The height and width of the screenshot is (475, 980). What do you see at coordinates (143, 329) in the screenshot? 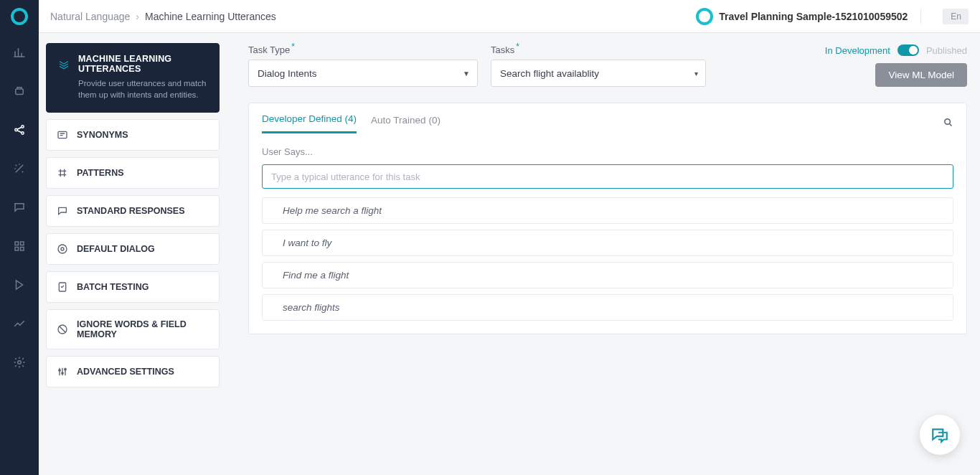
I see `sidebar-item-label: IGNORE WORDS & FIELD MEMORY` at bounding box center [143, 329].